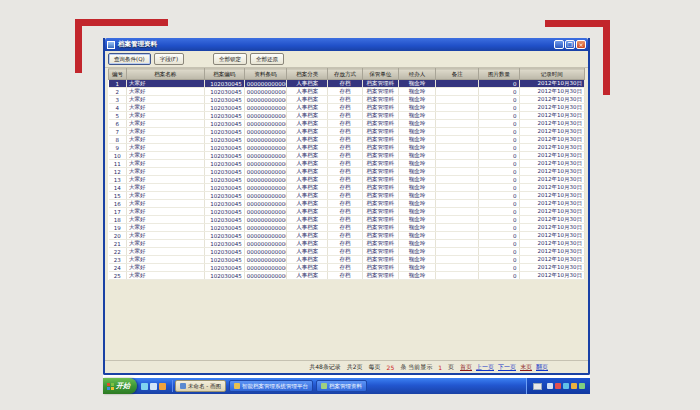  I want to click on column-header-2: 档案编码, so click(224, 74).